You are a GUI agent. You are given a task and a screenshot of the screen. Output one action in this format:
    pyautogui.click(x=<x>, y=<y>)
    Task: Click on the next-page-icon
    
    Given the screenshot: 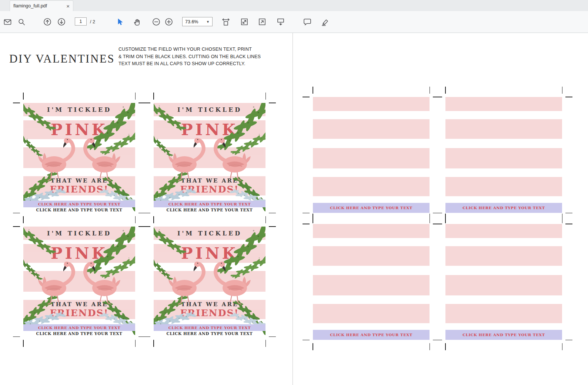 What is the action you would take?
    pyautogui.click(x=61, y=22)
    